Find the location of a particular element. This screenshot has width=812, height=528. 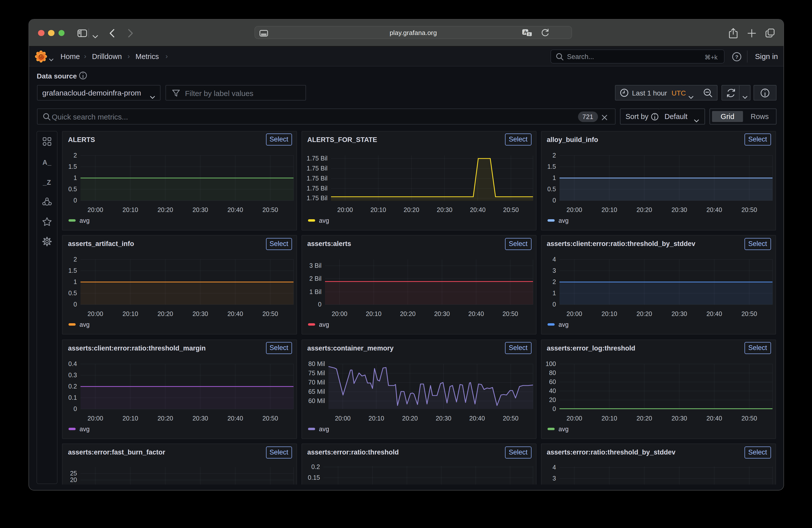

svg-text: 65 Mil is located at coordinates (317, 391).